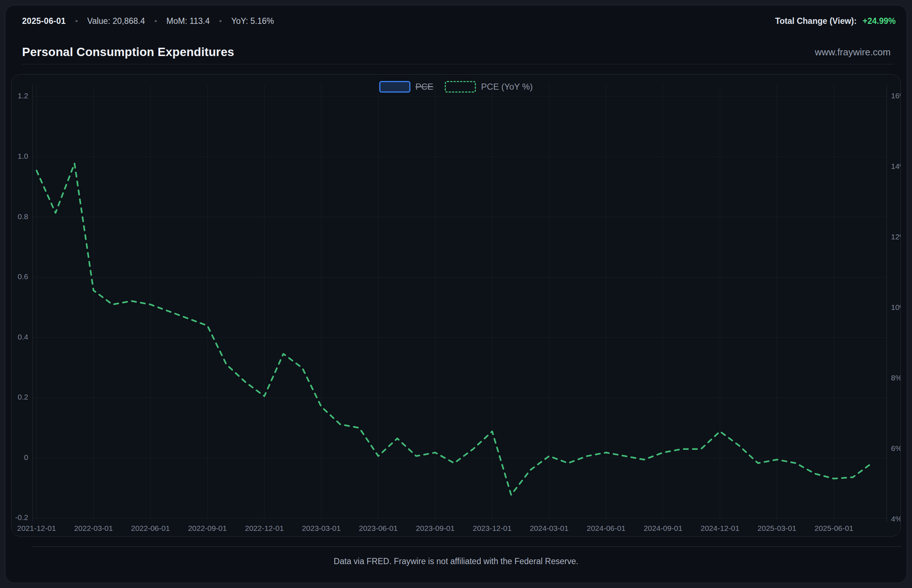 The image size is (912, 588). Describe the element at coordinates (395, 87) in the screenshot. I see `pce-legend-swatch` at that location.